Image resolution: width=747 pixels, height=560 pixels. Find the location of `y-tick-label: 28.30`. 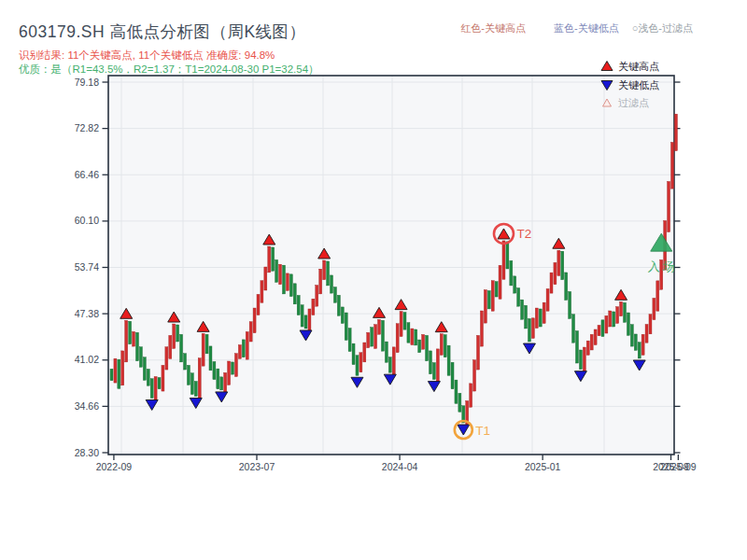

y-tick-label: 28.30 is located at coordinates (87, 453).